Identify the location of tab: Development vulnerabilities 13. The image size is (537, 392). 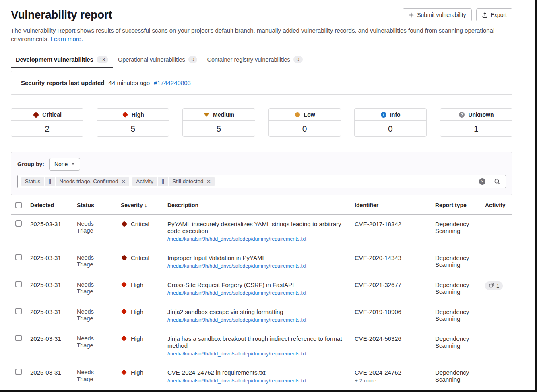
(62, 60).